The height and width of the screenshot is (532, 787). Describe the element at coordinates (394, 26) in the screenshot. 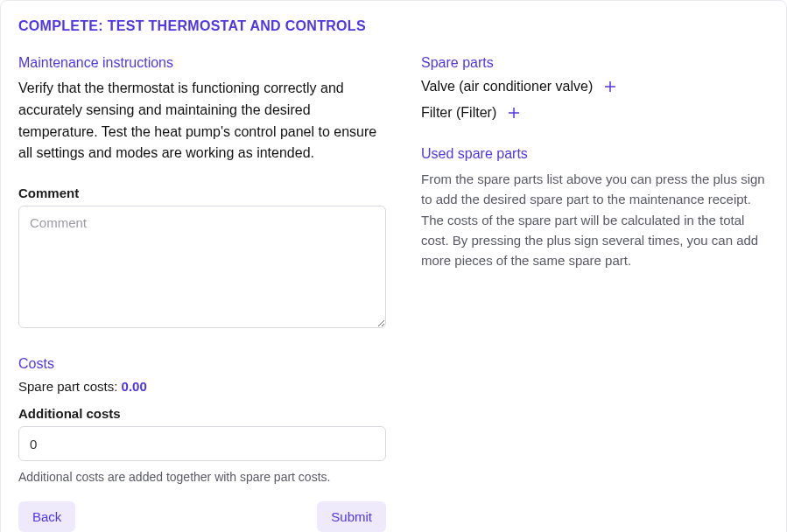

I see `page-title: COMPLETE: TEST THERMOSTAT AND CONTROLS` at that location.